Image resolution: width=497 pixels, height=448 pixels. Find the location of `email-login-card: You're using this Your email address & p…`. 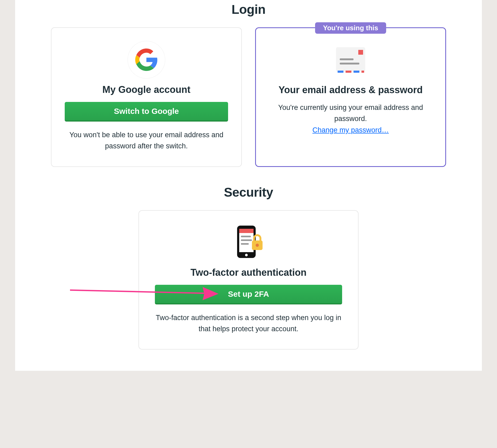

email-login-card: You're using this Your email address & p… is located at coordinates (351, 97).